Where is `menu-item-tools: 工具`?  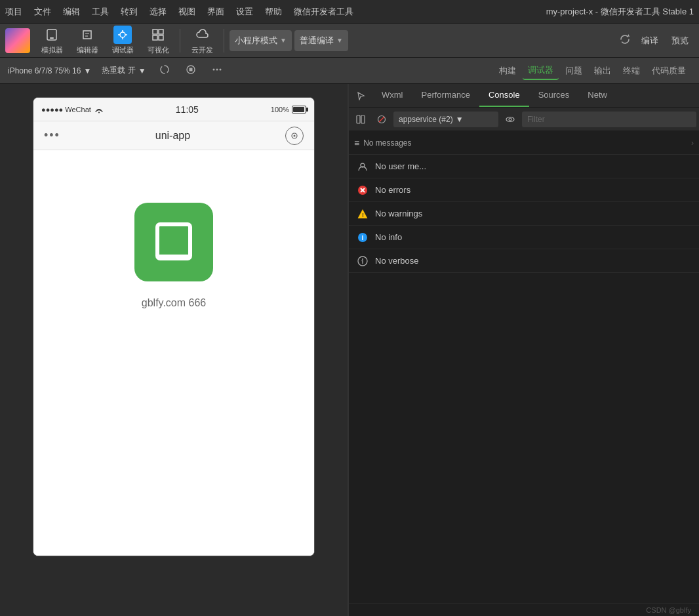 menu-item-tools: 工具 is located at coordinates (100, 12).